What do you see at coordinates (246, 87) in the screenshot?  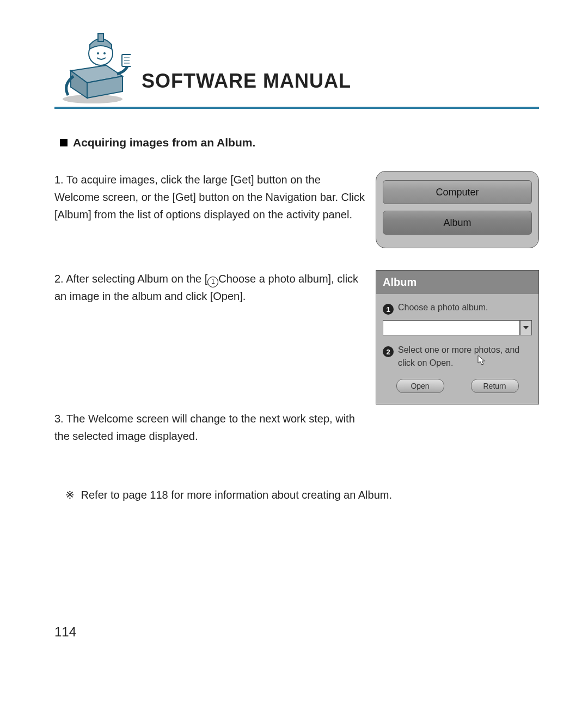 I see `page-title: SOFTWARE MANUAL` at bounding box center [246, 87].